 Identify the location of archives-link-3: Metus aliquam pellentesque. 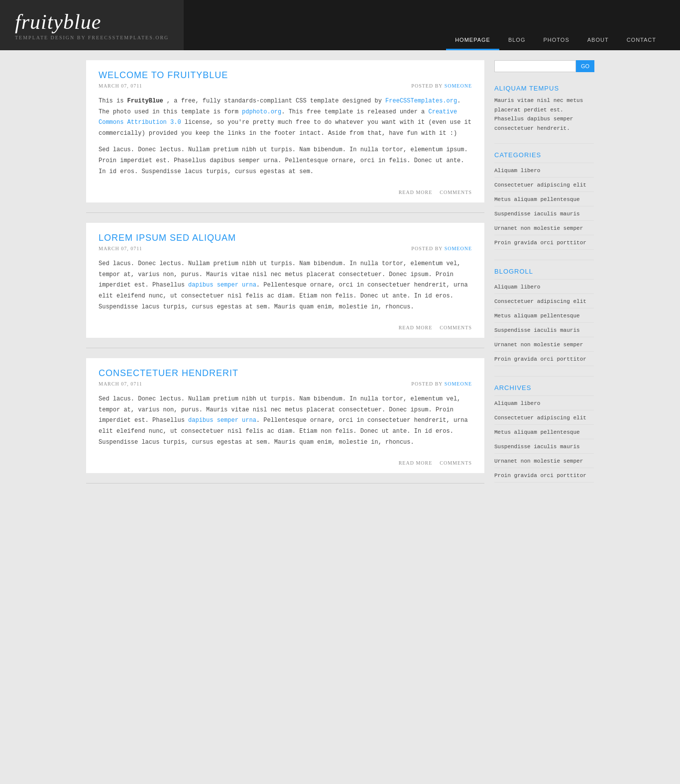
(537, 432).